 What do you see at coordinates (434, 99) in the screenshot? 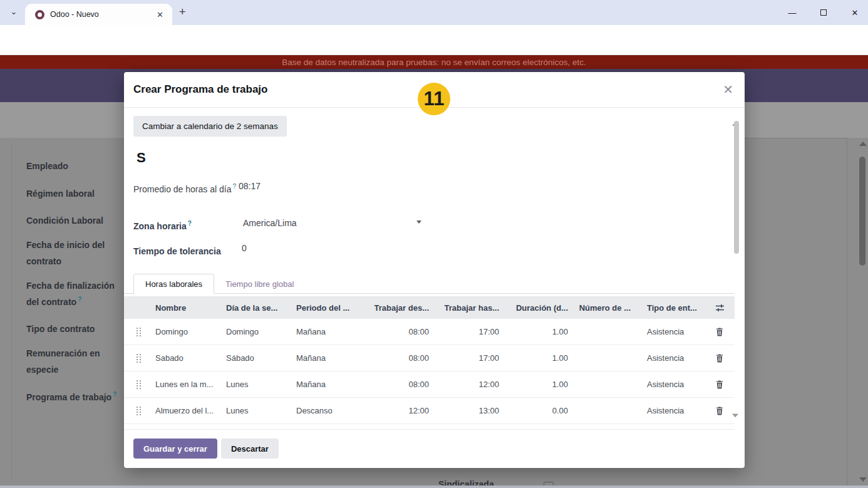
I see `annotation-badge-11: 11` at bounding box center [434, 99].